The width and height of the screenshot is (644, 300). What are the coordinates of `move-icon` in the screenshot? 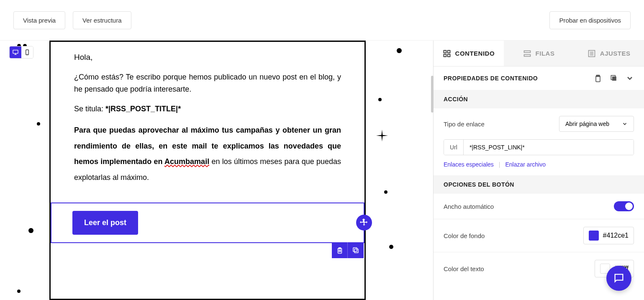 It's located at (364, 223).